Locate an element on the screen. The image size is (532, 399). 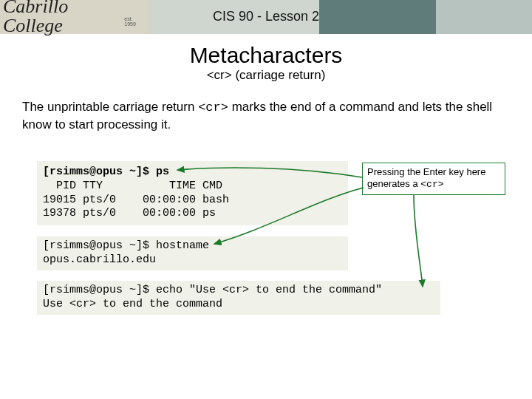
subtitle-code: <cr> is located at coordinates (219, 75).